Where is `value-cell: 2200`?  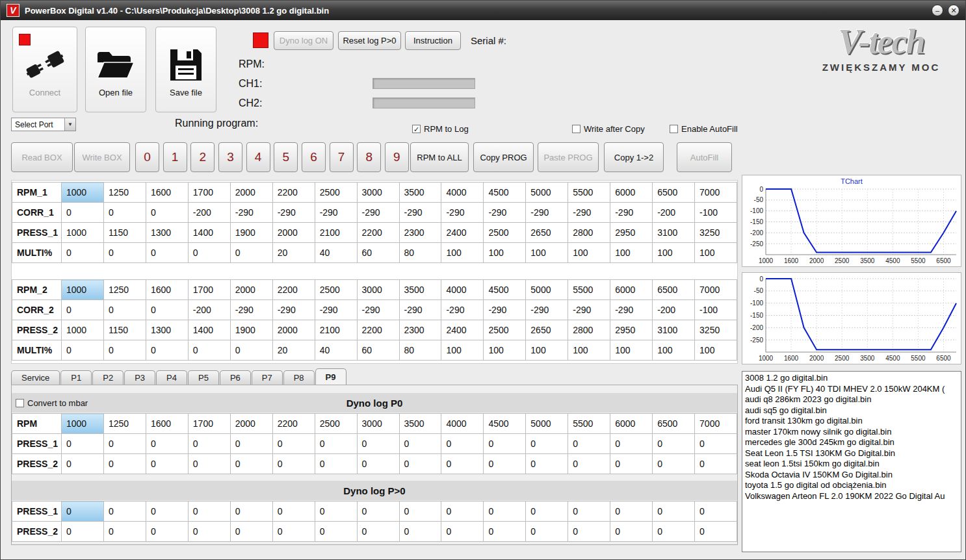
value-cell: 2200 is located at coordinates (378, 233).